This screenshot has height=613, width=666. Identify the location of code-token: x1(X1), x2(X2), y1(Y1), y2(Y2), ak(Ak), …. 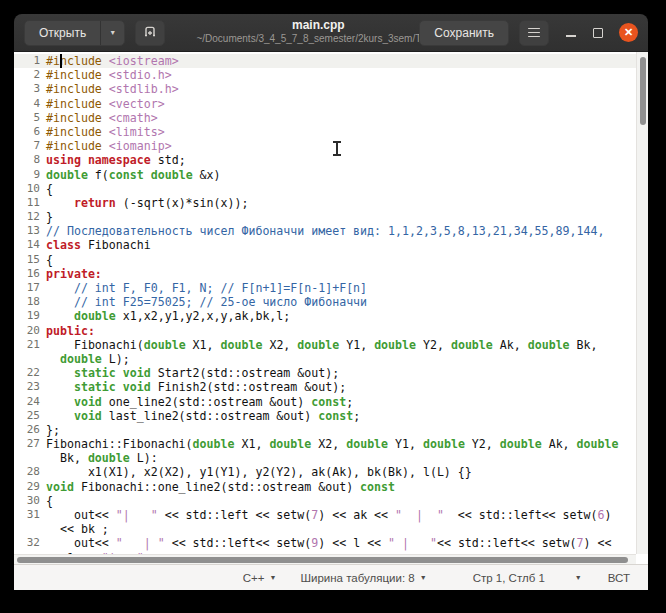
(259, 472).